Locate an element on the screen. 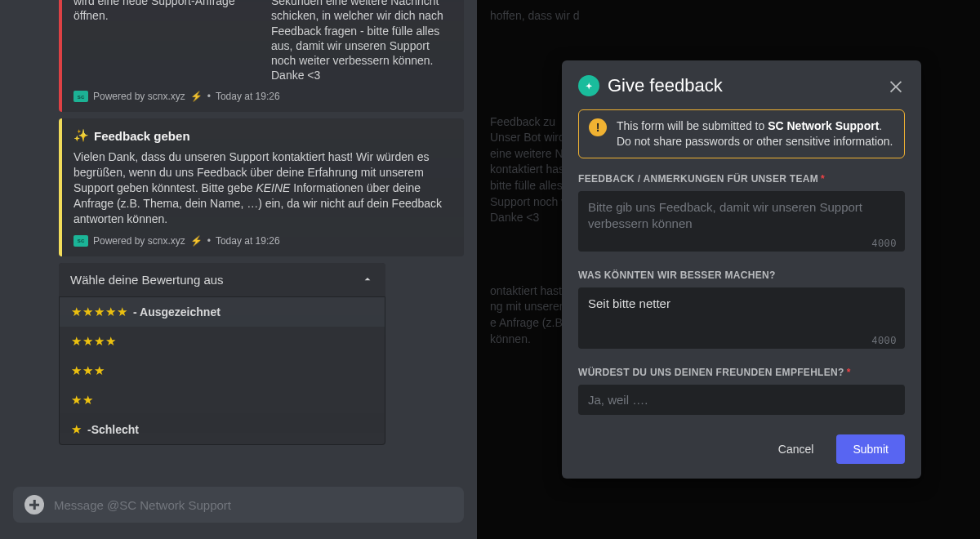 The height and width of the screenshot is (539, 980). improvement-textarea is located at coordinates (742, 318).